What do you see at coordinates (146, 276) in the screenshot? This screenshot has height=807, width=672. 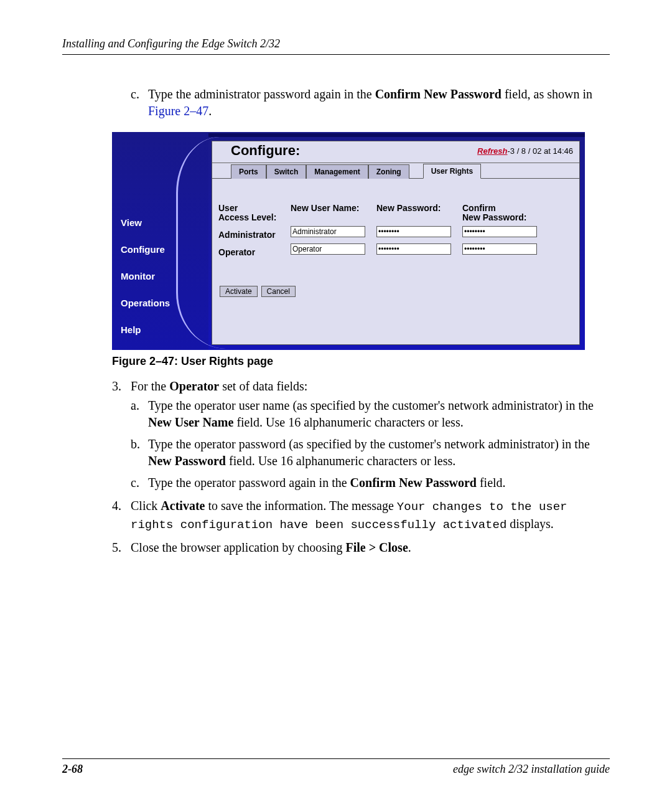 I see `sidebar-item-monitor: Monitor` at bounding box center [146, 276].